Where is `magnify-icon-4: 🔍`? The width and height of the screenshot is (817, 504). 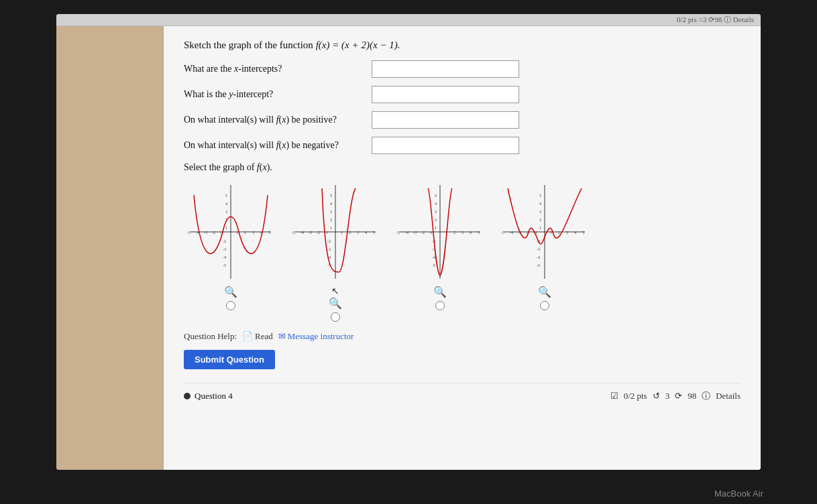 magnify-icon-4: 🔍 is located at coordinates (545, 292).